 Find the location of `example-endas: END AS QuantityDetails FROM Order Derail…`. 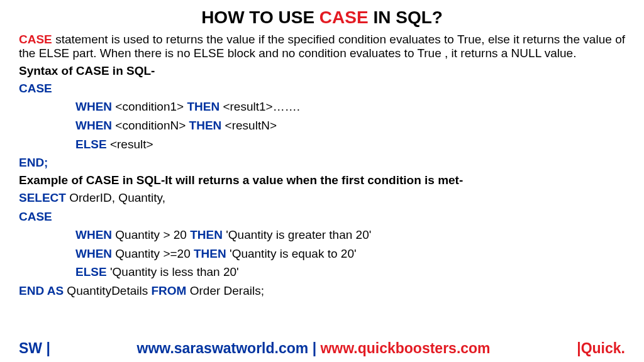

example-endas: END AS QuantityDetails FROM Order Derail… is located at coordinates (322, 291).